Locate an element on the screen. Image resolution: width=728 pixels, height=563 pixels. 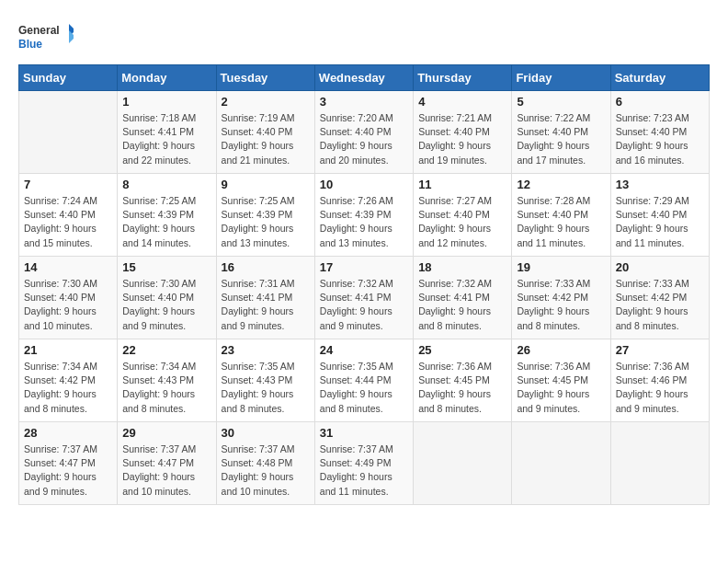
calendar-cell: 25Sunrise: 7:36 AM Sunset: 4:45 PM Dayli… is located at coordinates (463, 381).